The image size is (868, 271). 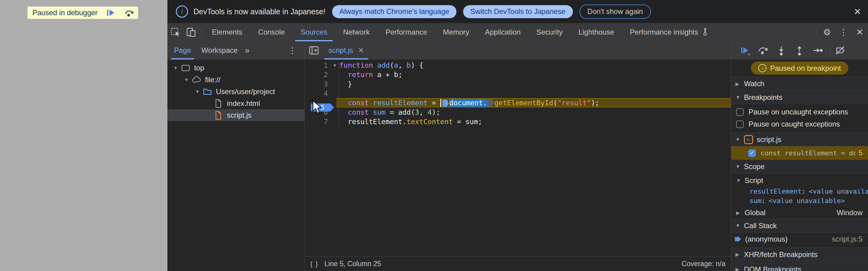 I want to click on devtools-tab-bar: ElementsConsoleSourcesNetworkPerformance…, so click(x=518, y=32).